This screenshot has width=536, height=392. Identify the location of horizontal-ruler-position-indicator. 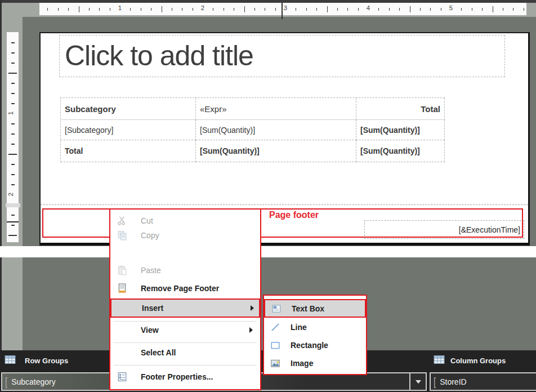
(282, 11).